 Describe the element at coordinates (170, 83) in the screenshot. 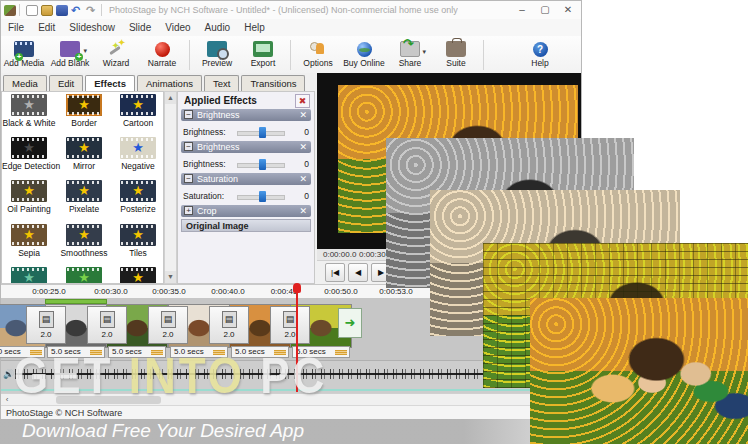

I see `tab-animations: Animations` at that location.